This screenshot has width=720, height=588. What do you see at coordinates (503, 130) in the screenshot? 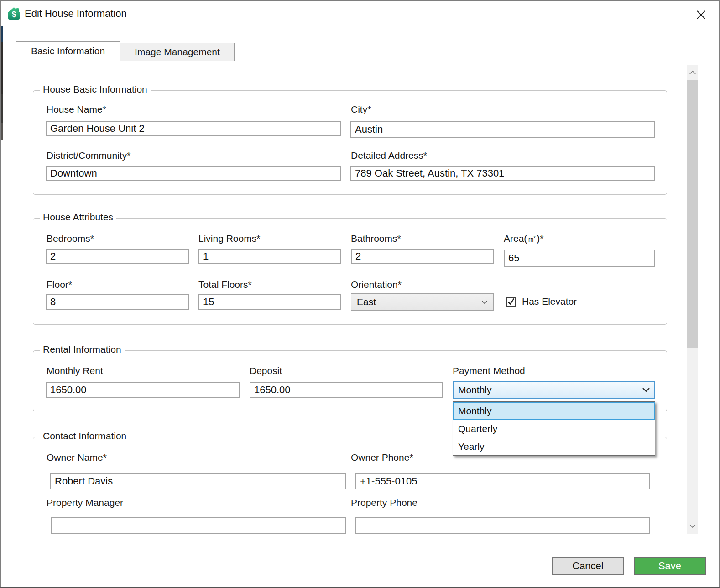
I see `city-input` at bounding box center [503, 130].